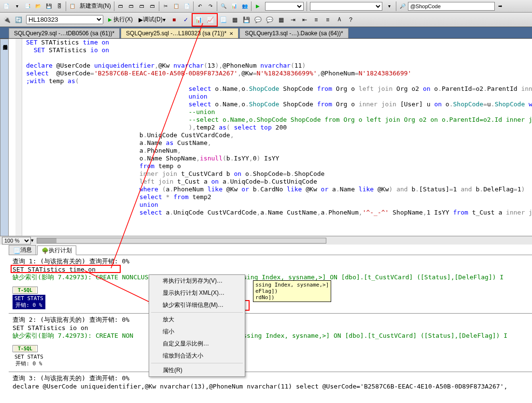 This screenshot has height=403, width=532. Describe the element at coordinates (16, 250) in the screenshot. I see `messages-icon: 📃` at that location.